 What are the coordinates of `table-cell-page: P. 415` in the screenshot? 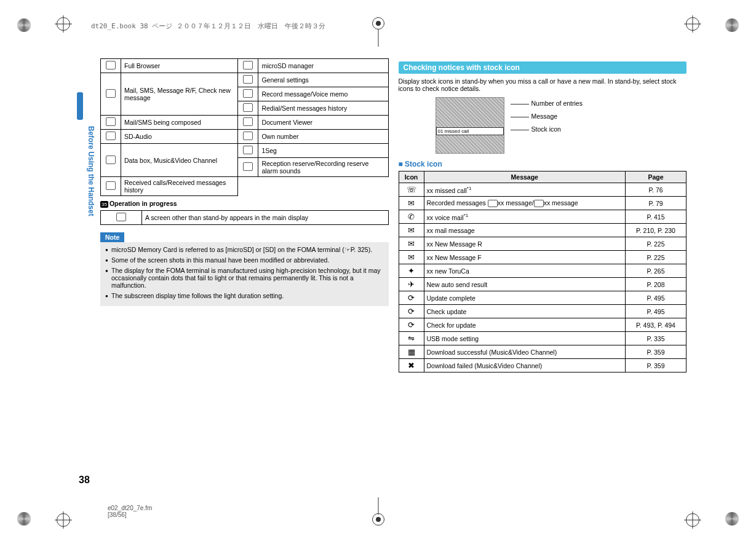 It's located at (656, 217).